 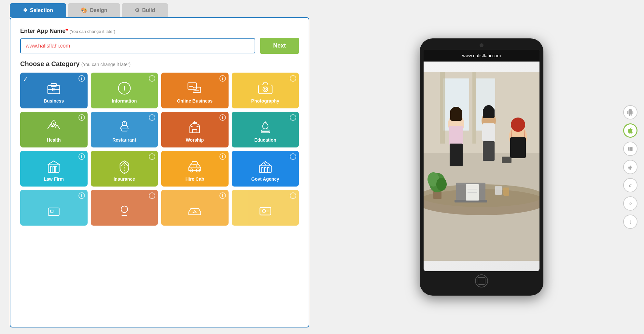 What do you see at coordinates (124, 88) in the screenshot?
I see `information-icon: i` at bounding box center [124, 88].